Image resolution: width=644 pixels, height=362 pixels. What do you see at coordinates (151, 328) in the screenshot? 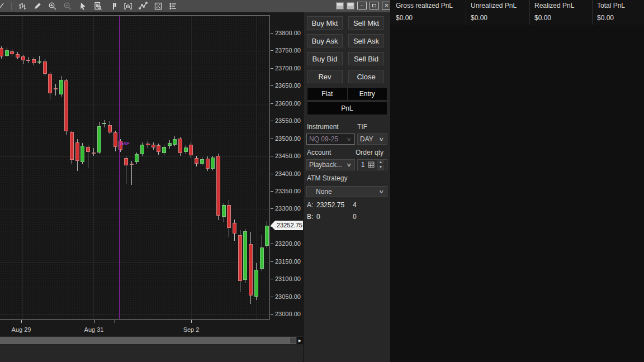
I see `time-axis: Aug 29Aug 31Sep 2` at bounding box center [151, 328].